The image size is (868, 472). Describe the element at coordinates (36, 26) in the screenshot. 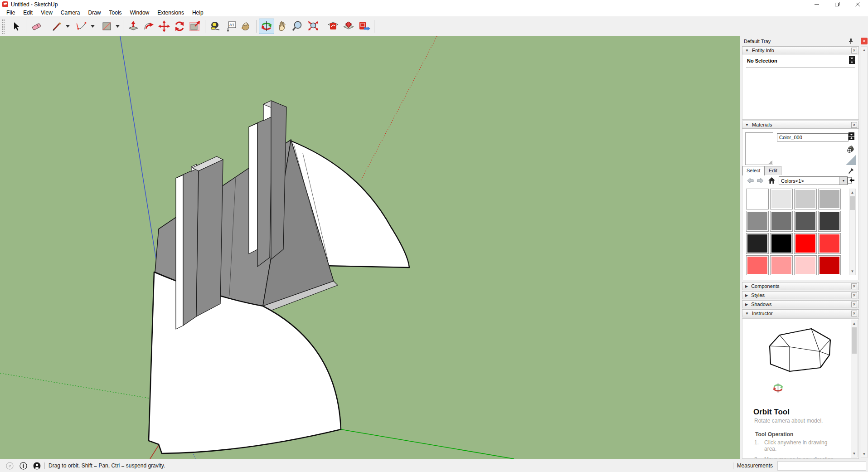

I see `eraser-tool-button` at that location.